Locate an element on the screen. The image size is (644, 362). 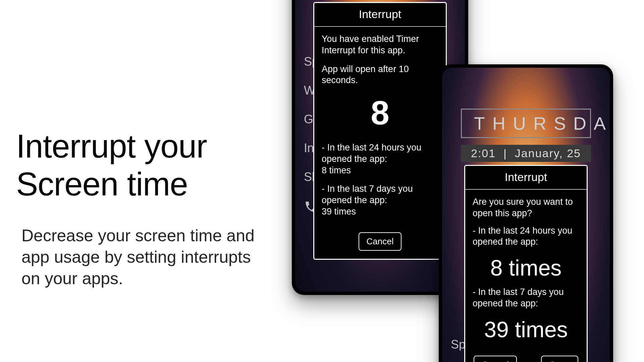
interrupt-dialog-confirm: Interrupt Are you sure you want to open … is located at coordinates (526, 263).